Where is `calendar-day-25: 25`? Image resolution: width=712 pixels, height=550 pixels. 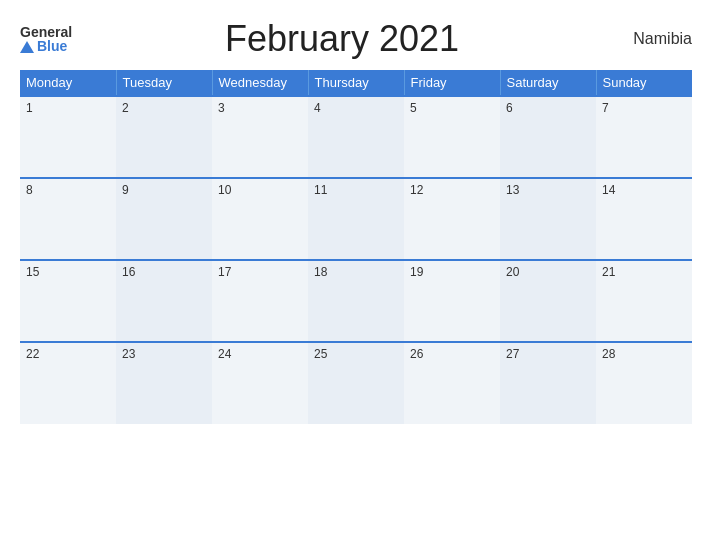
calendar-day-25: 25 is located at coordinates (356, 383).